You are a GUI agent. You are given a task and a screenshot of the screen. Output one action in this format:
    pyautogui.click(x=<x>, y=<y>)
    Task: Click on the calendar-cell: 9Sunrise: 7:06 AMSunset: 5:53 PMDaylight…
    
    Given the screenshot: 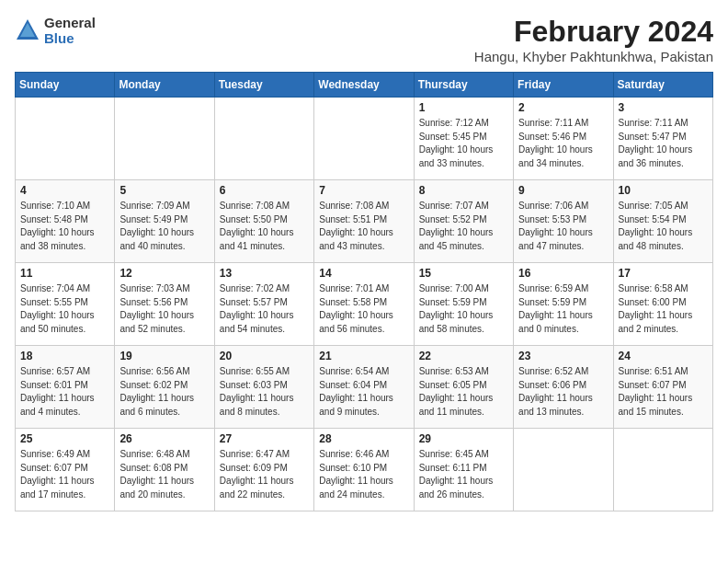 What is the action you would take?
    pyautogui.click(x=563, y=222)
    